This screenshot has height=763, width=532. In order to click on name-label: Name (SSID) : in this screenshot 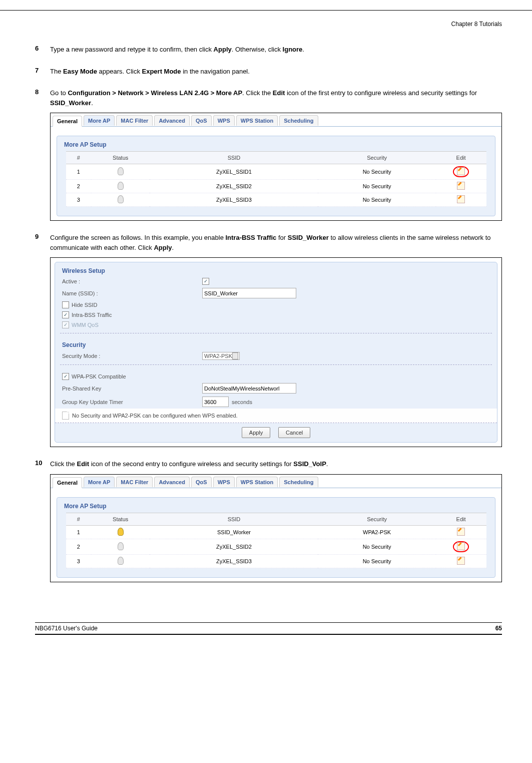, I will do `click(132, 293)`.